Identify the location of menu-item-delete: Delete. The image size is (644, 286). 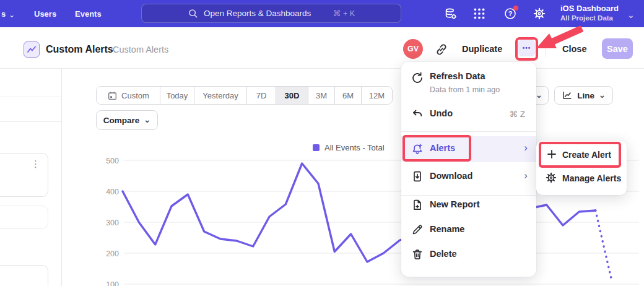
(443, 254).